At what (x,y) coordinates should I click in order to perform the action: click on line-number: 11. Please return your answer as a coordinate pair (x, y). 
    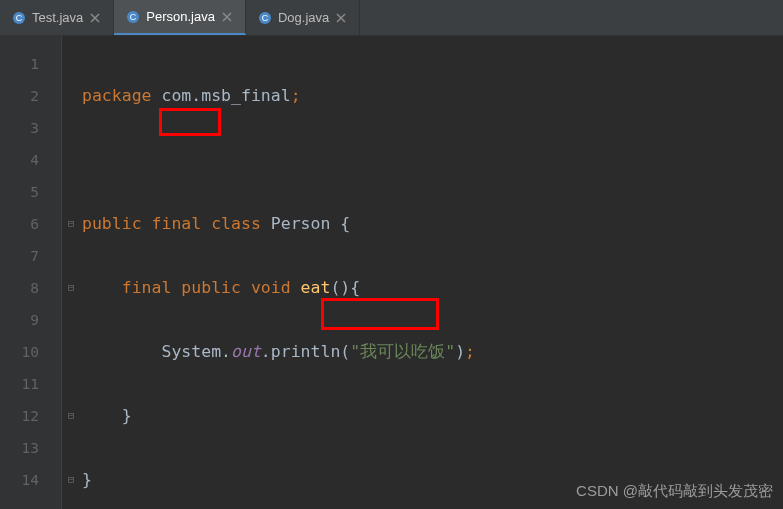
    Looking at the image, I should click on (30, 384).